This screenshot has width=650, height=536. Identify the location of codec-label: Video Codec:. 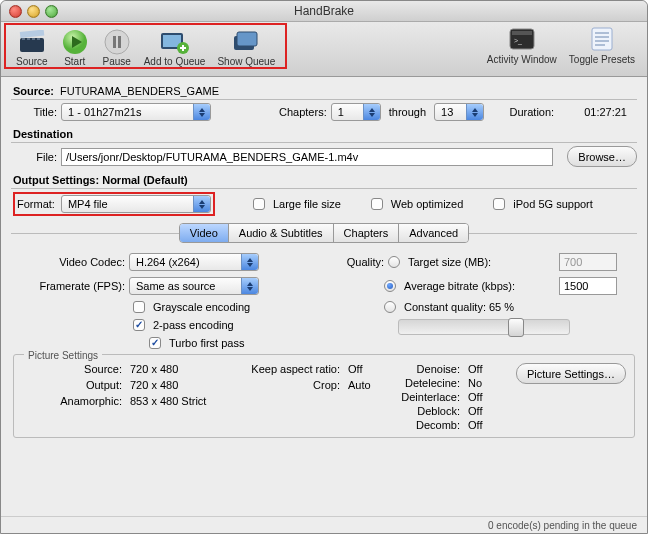
(75, 262).